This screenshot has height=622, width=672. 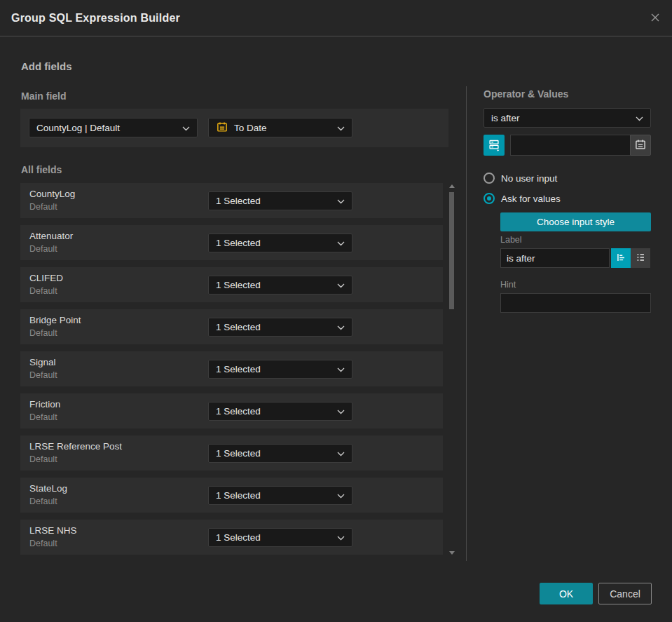 What do you see at coordinates (566, 593) in the screenshot?
I see `ok-button: OK` at bounding box center [566, 593].